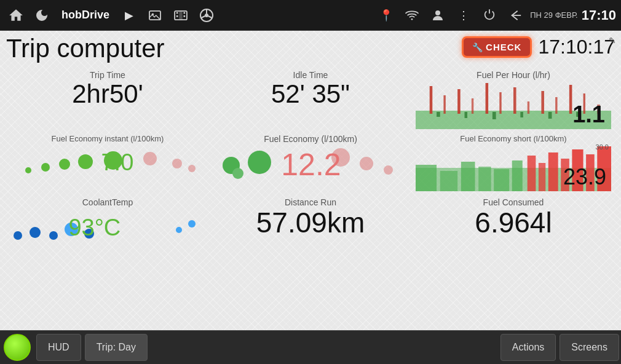 This screenshot has width=621, height=364. I want to click on power-icon, so click(489, 15).